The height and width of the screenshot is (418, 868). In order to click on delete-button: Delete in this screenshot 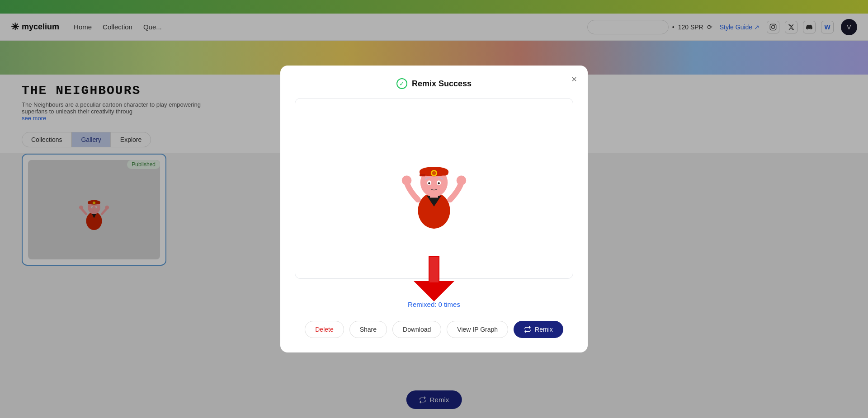, I will do `click(324, 329)`.